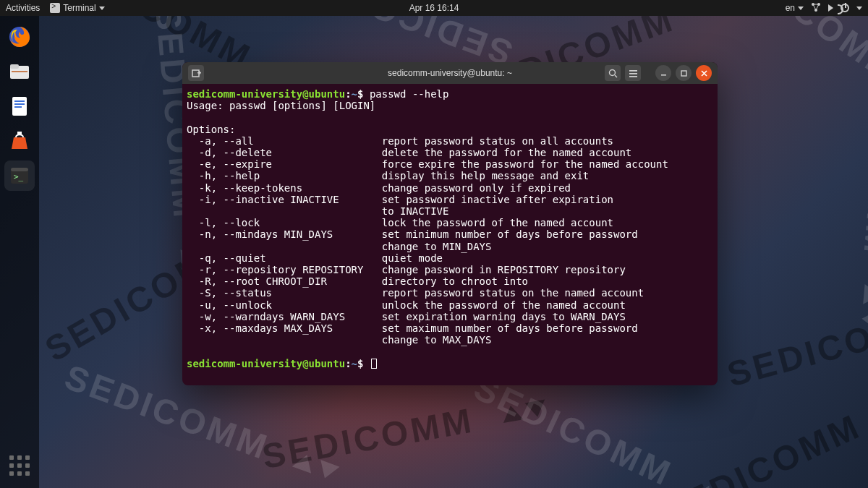 Image resolution: width=868 pixels, height=488 pixels. Describe the element at coordinates (20, 37) in the screenshot. I see `dock-app-firefox` at that location.